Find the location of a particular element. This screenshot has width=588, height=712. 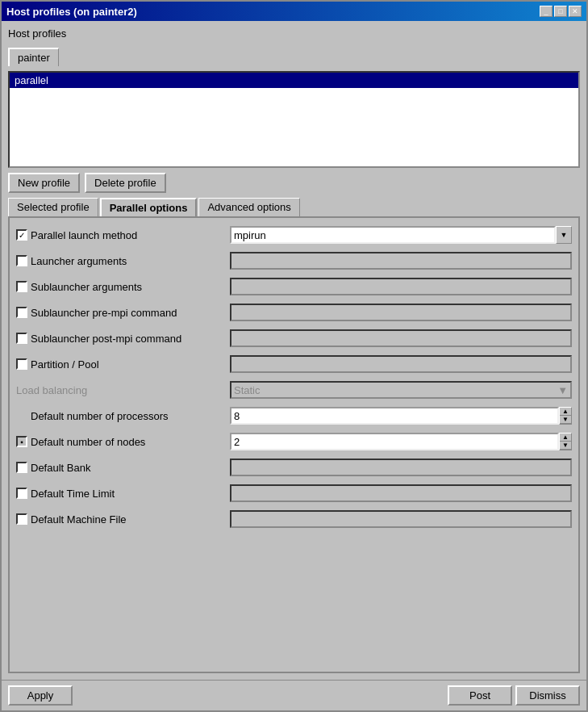

parallel-launch-input-group: ▼ is located at coordinates (401, 235).